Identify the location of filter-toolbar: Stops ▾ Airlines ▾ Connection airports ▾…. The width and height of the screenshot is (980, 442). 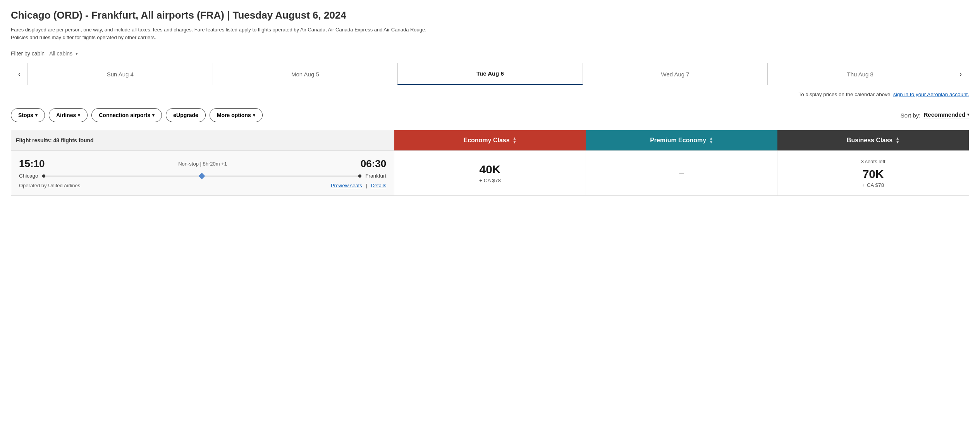
(490, 115).